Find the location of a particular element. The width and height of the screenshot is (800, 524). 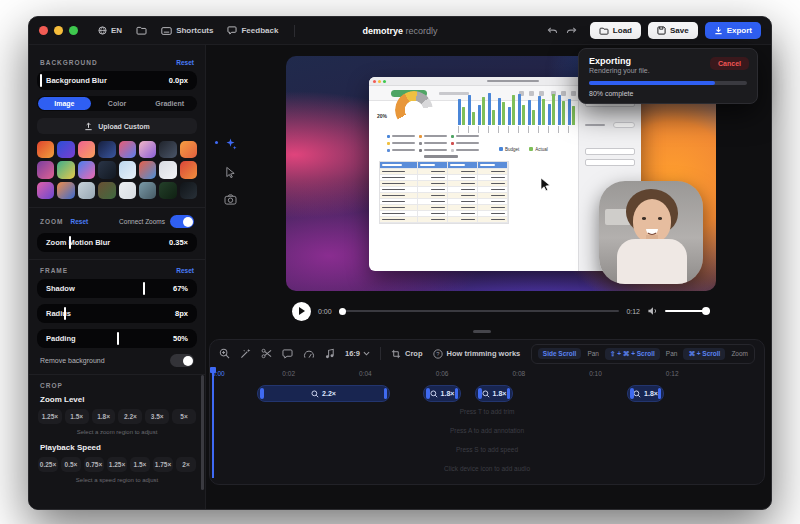

timeline-resize-handle is located at coordinates (482, 332).